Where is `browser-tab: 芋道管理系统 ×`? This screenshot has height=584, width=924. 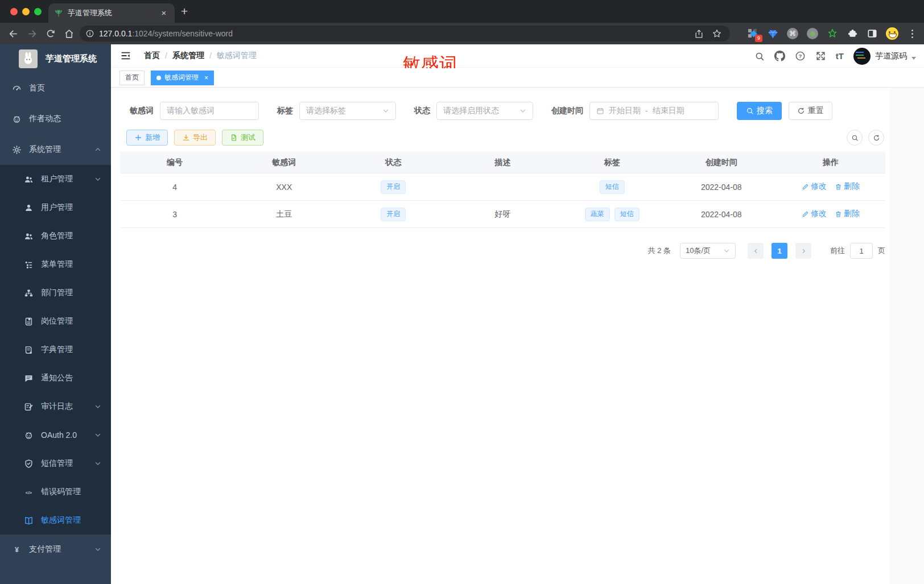 browser-tab: 芋道管理系统 × is located at coordinates (112, 13).